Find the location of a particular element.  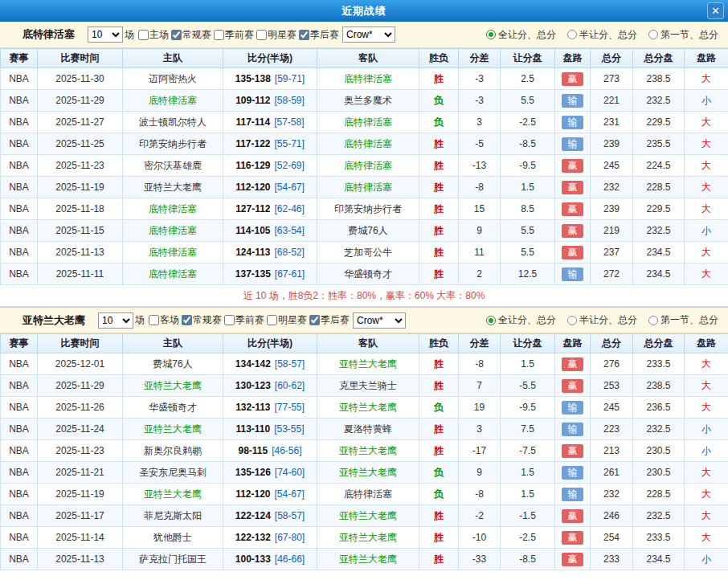

point-diff-cell: -10 is located at coordinates (480, 538).